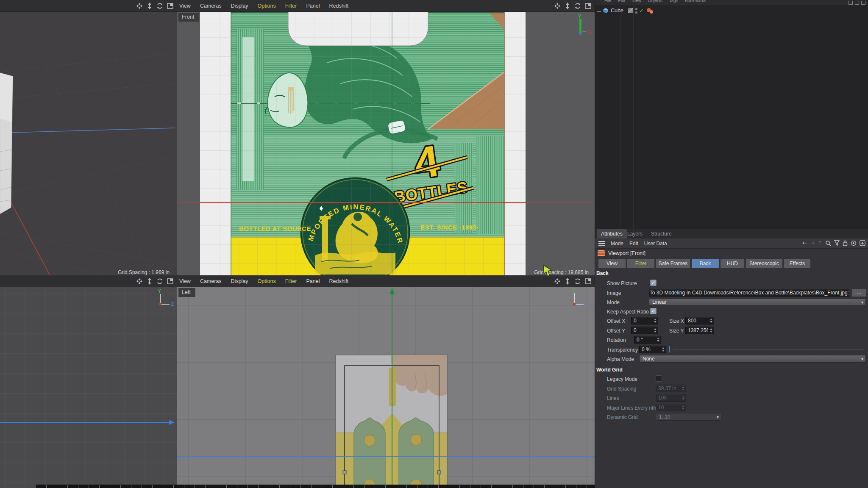  What do you see at coordinates (635, 234) in the screenshot?
I see `tab-layers: Layers` at bounding box center [635, 234].